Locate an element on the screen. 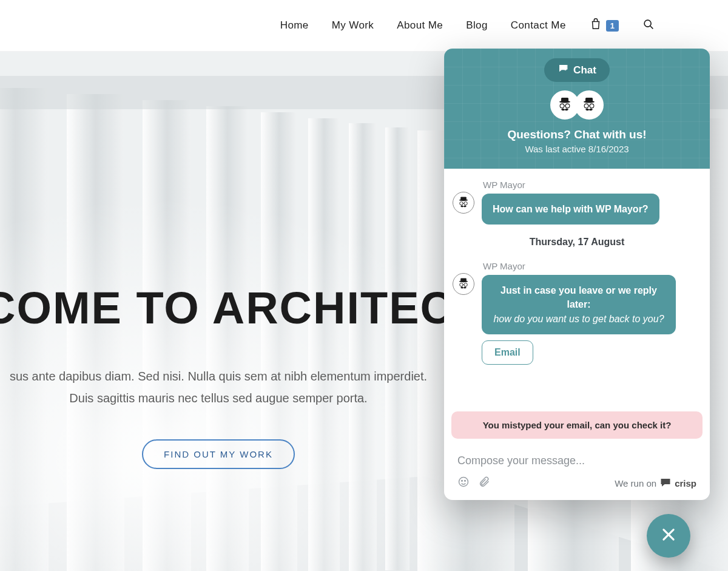 The width and height of the screenshot is (728, 571). powered-by-text: We run on is located at coordinates (636, 483).